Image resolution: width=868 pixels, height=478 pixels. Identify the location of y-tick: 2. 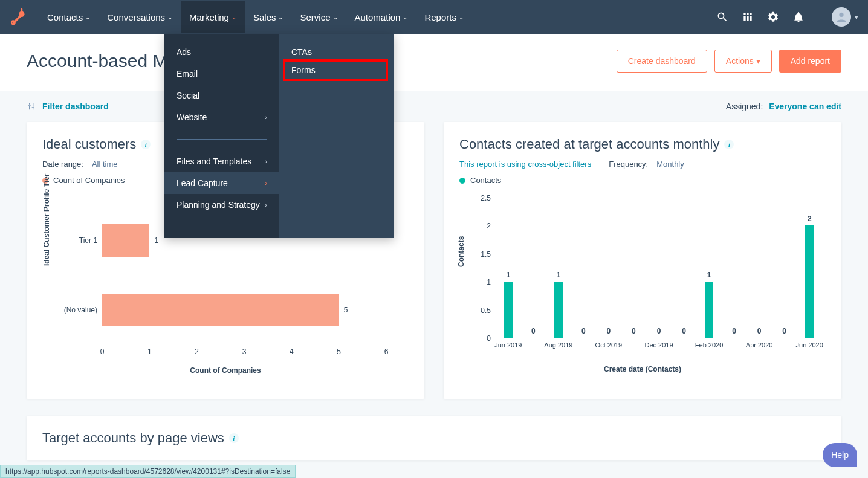
(491, 226).